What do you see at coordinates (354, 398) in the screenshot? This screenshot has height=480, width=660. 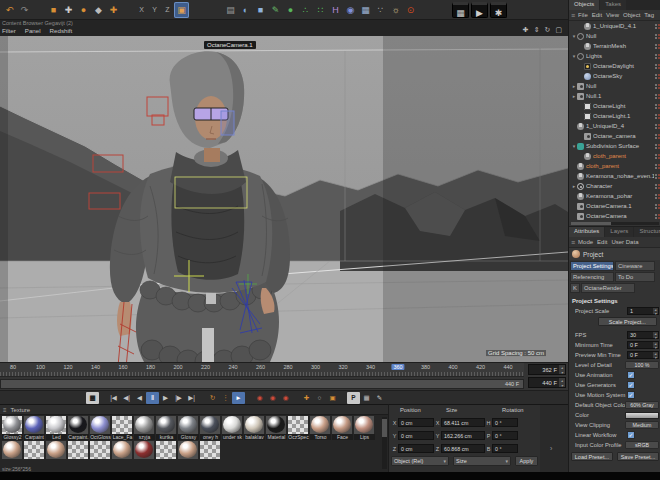 I see `snap-p-button: P` at bounding box center [354, 398].